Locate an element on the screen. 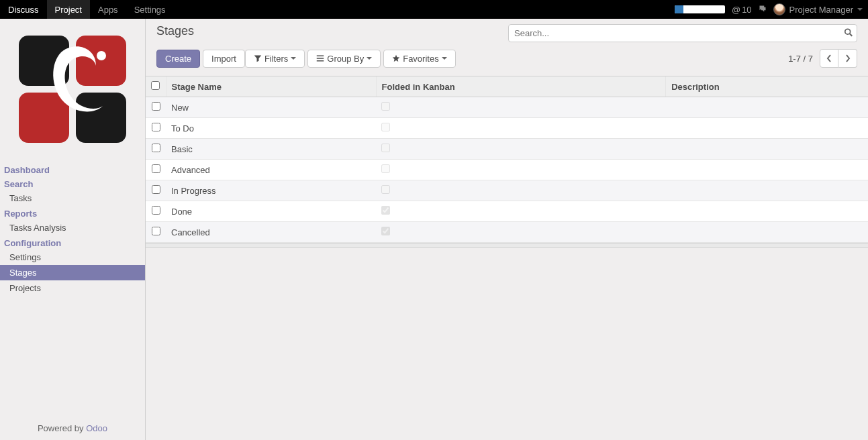 The height and width of the screenshot is (440, 868). nav-item-project: Project is located at coordinates (68, 9).